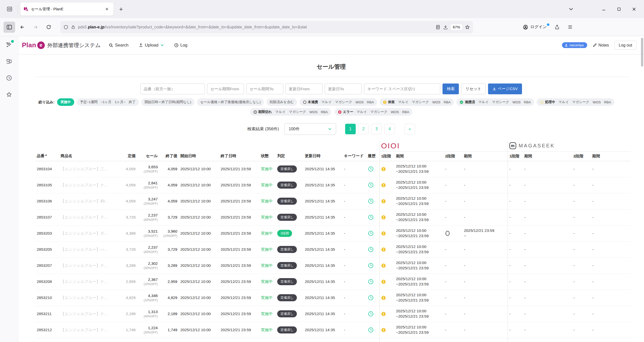 Image resolution: width=644 pixels, height=342 pixels. Describe the element at coordinates (47, 156) in the screenshot. I see `col-header: 品番▲` at that location.